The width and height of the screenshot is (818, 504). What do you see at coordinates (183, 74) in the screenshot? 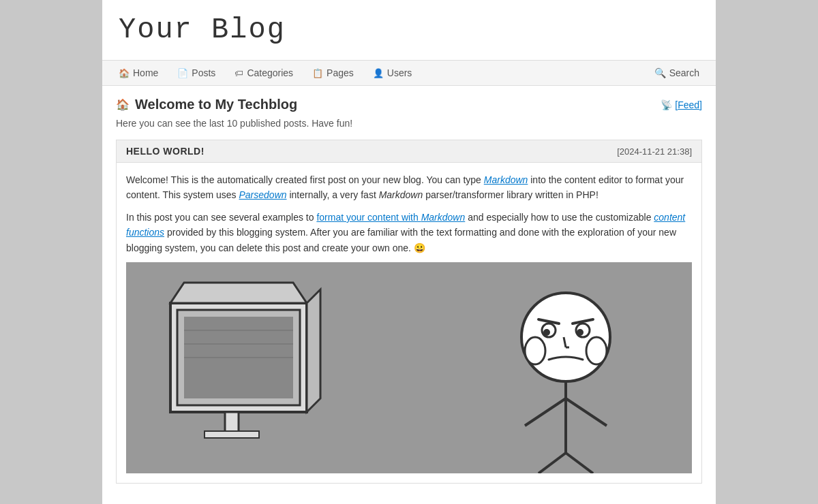
I see `posts-icon: 📄` at bounding box center [183, 74].